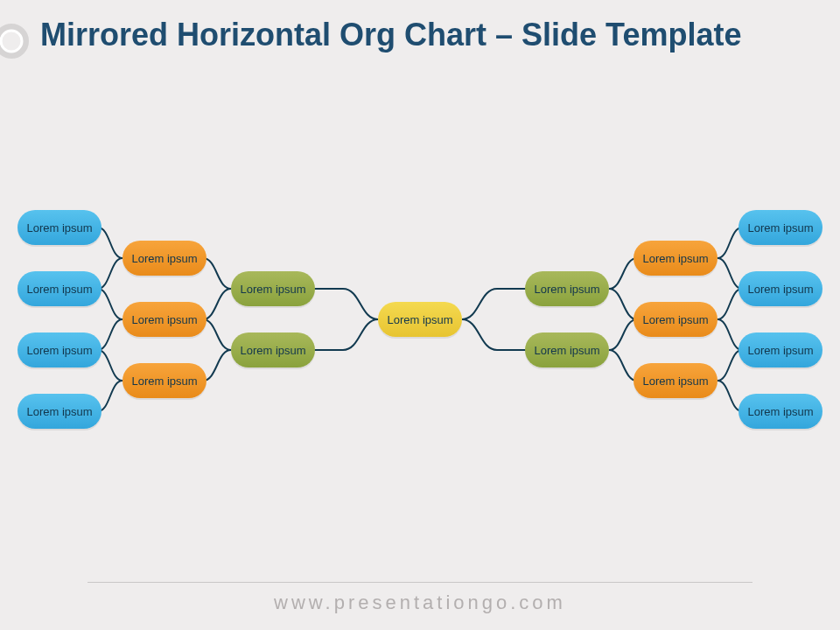 The width and height of the screenshot is (840, 630). Describe the element at coordinates (390, 35) in the screenshot. I see `page-title: Mirrored Horizontal Org Chart – Slide Te…` at that location.